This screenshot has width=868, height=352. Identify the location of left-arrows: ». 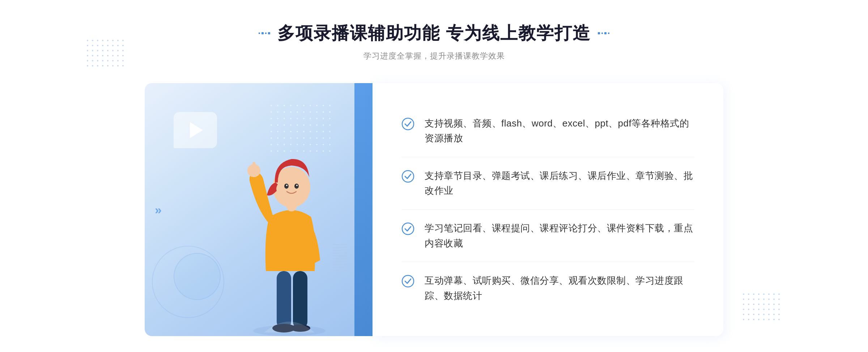
(158, 210).